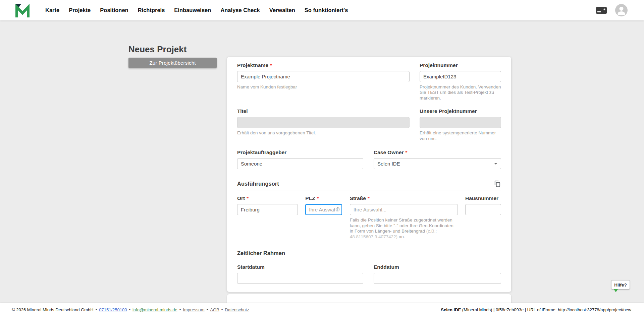 This screenshot has width=644, height=316. I want to click on startdatum-input, so click(300, 278).